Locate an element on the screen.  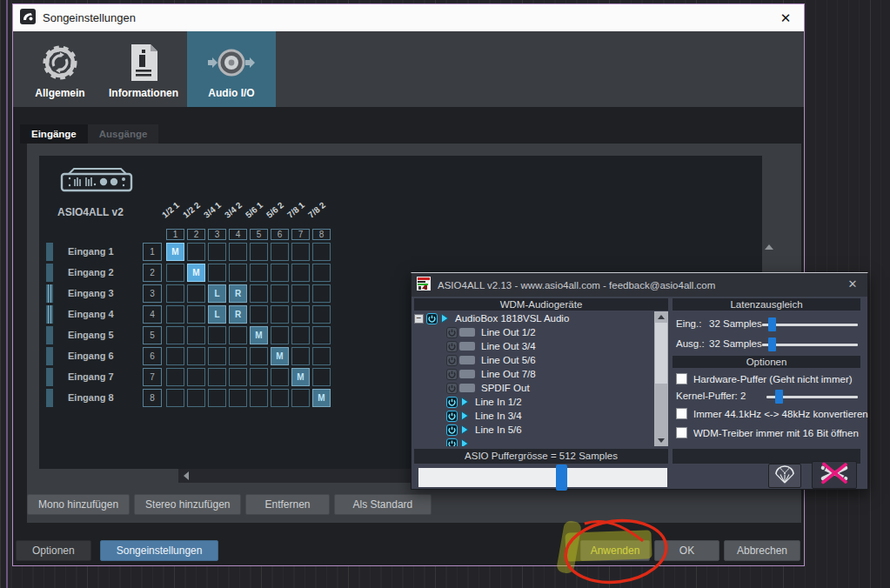
toolbar-item-informationen: Informationen is located at coordinates (144, 70).